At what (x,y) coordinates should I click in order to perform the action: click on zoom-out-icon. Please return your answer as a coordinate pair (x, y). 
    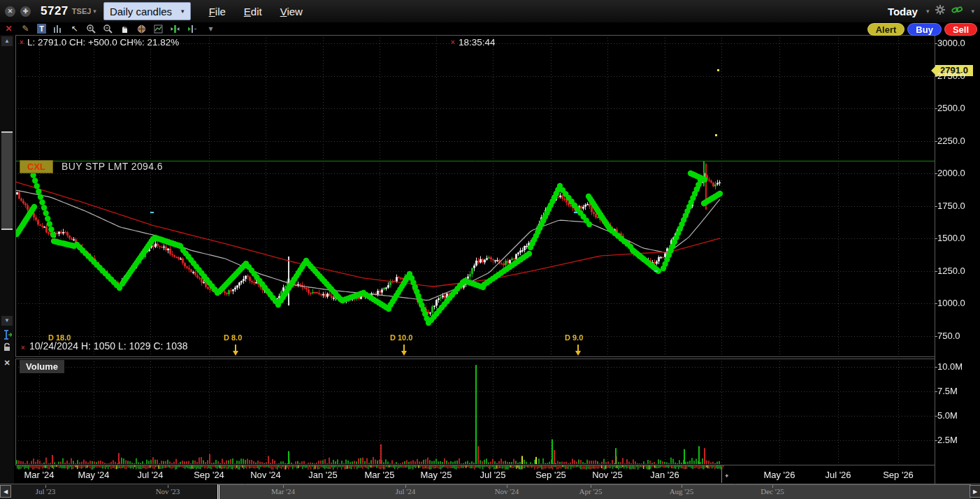
    Looking at the image, I should click on (108, 29).